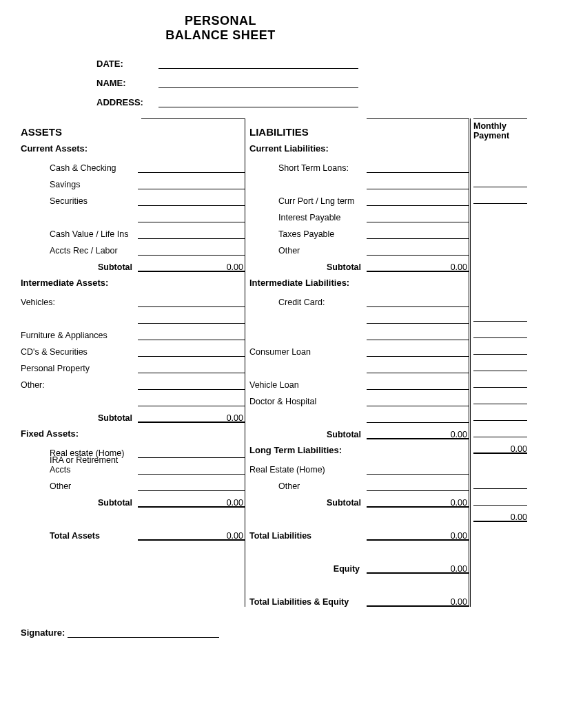 This screenshot has height=728, width=563. Describe the element at coordinates (418, 251) in the screenshot. I see `other-curr-liab-value` at that location.